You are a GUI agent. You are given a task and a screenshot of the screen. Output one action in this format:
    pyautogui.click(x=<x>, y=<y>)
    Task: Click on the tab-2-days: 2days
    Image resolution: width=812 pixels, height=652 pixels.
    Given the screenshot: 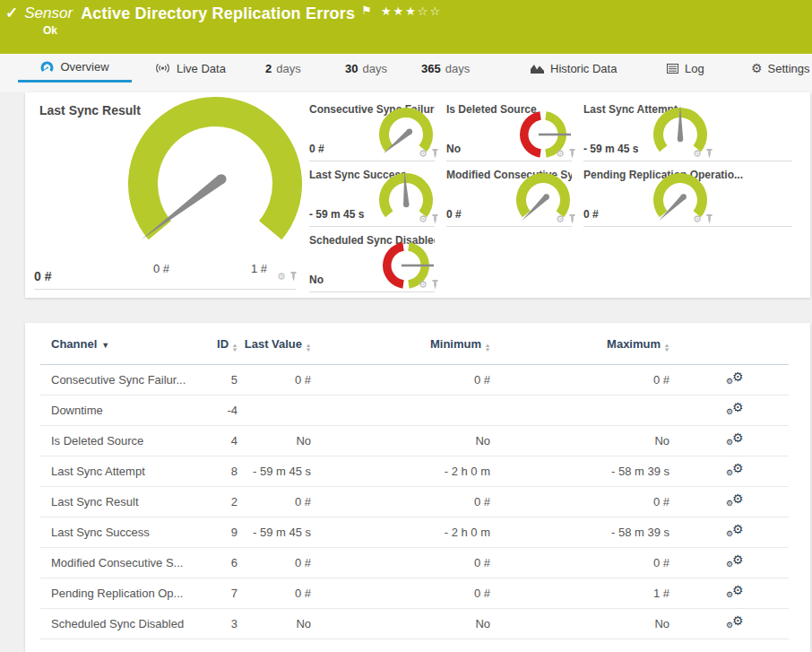 What is the action you would take?
    pyautogui.click(x=283, y=68)
    